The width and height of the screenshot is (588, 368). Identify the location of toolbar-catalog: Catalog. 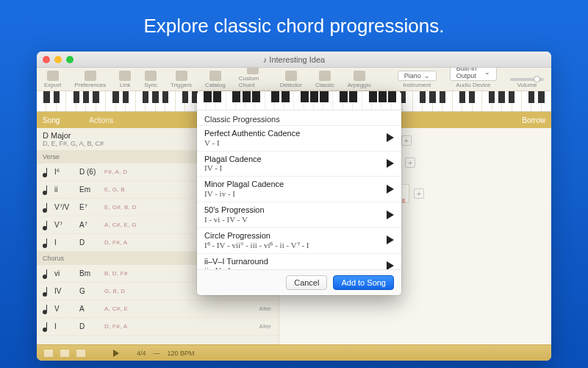
(215, 79).